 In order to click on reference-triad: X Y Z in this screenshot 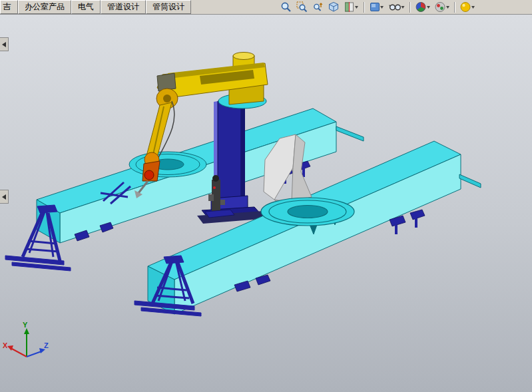, I will do `click(25, 339)`.